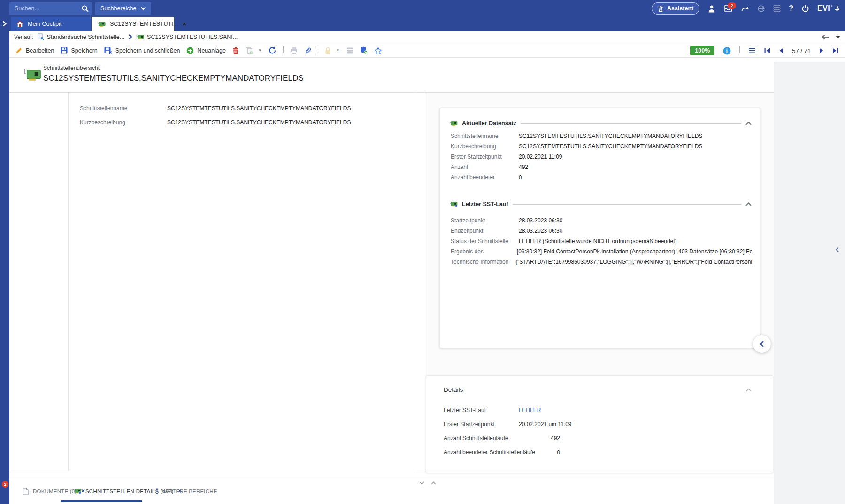  I want to click on database-icon, so click(777, 8).